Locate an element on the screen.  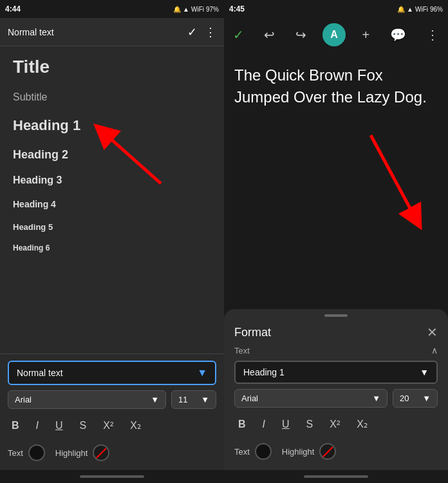
left-nav-indicator is located at coordinates (112, 477).